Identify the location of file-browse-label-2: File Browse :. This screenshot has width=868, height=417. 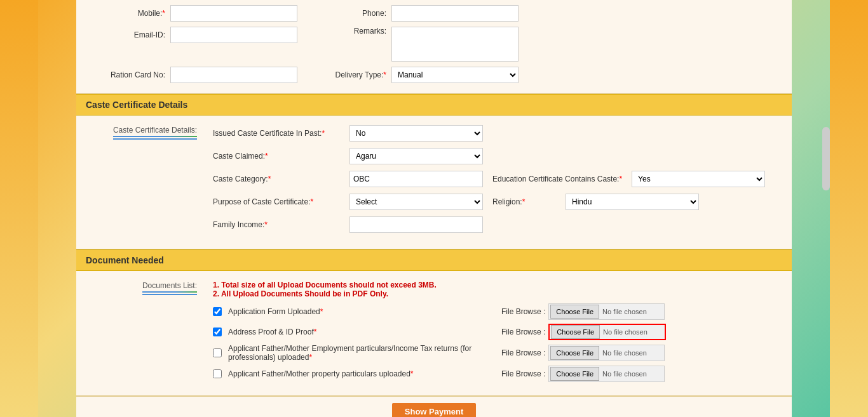
(524, 353).